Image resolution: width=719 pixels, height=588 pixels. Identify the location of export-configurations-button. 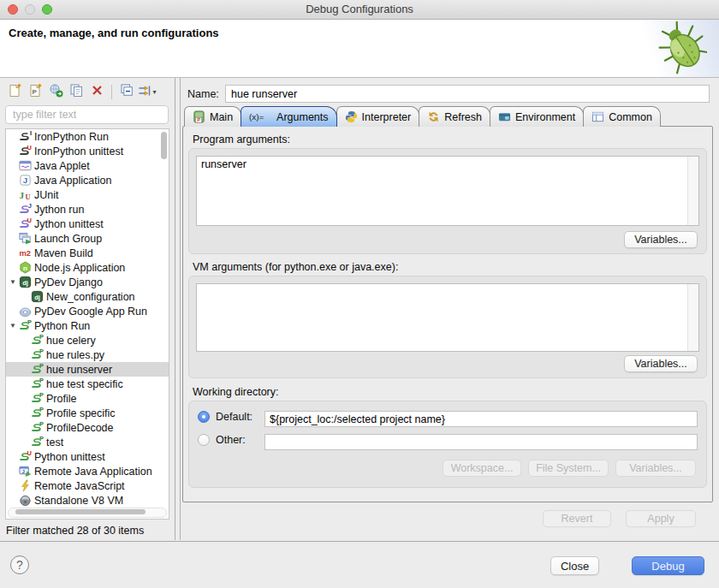
(56, 92).